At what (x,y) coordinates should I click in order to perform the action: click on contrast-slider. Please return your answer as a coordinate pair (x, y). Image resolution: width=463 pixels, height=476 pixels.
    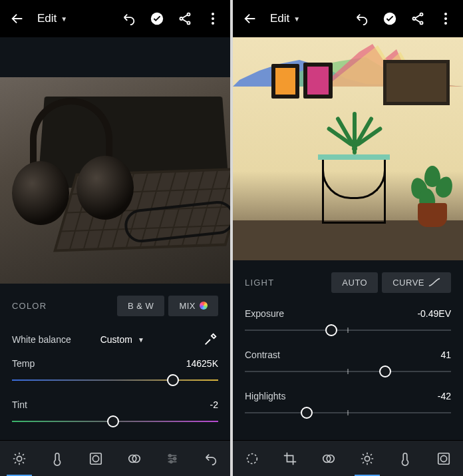
    Looking at the image, I should click on (348, 371).